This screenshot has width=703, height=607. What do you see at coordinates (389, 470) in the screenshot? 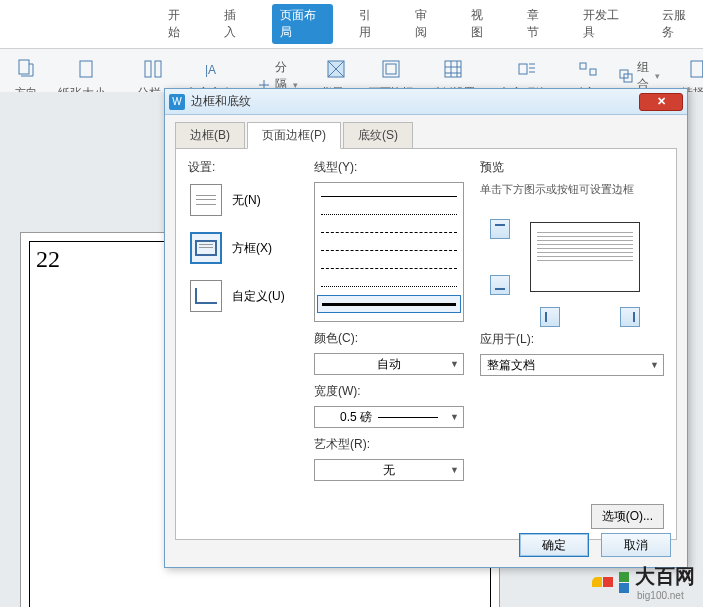
I see `art-select: 无` at bounding box center [389, 470].